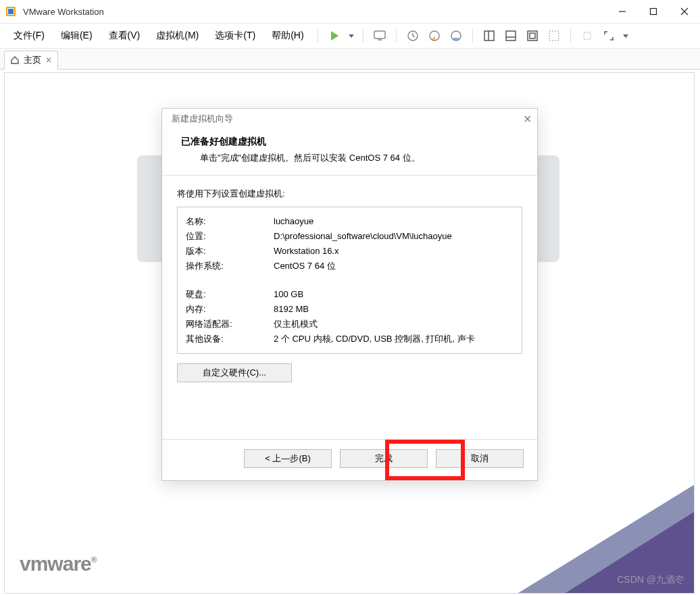 Image resolution: width=700 pixels, height=595 pixels. Describe the element at coordinates (380, 36) in the screenshot. I see `send-to-vm-icon` at that location.